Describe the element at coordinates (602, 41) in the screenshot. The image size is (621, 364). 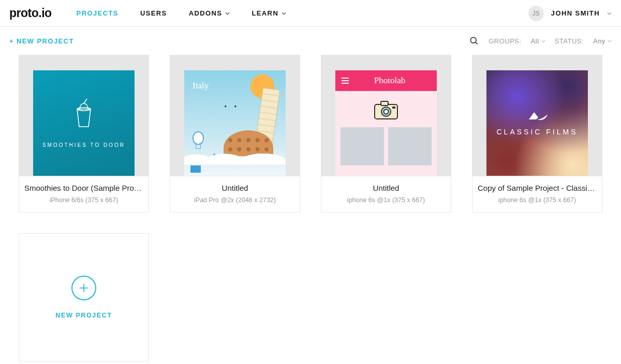
I see `status-filter: Any` at that location.